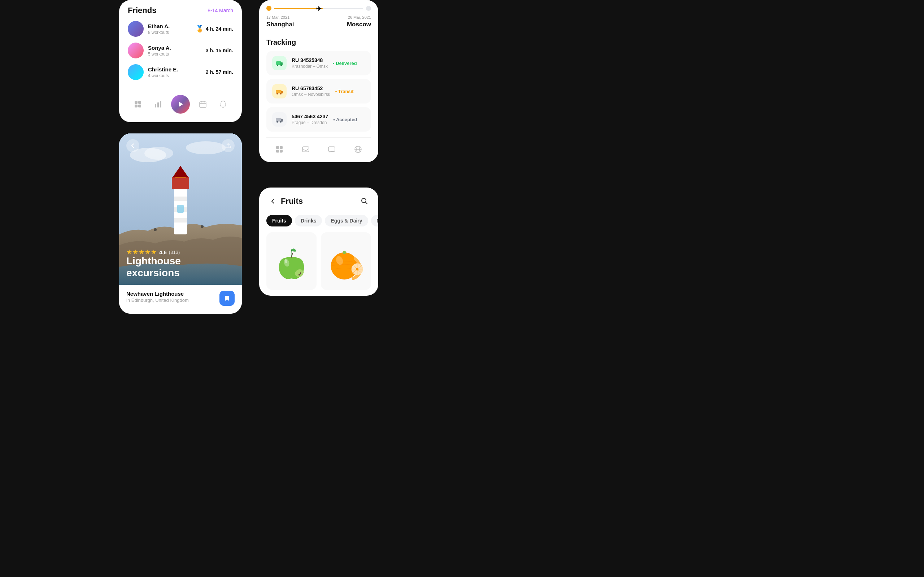 This screenshot has width=924, height=577. I want to click on tracking-nav, so click(319, 147).